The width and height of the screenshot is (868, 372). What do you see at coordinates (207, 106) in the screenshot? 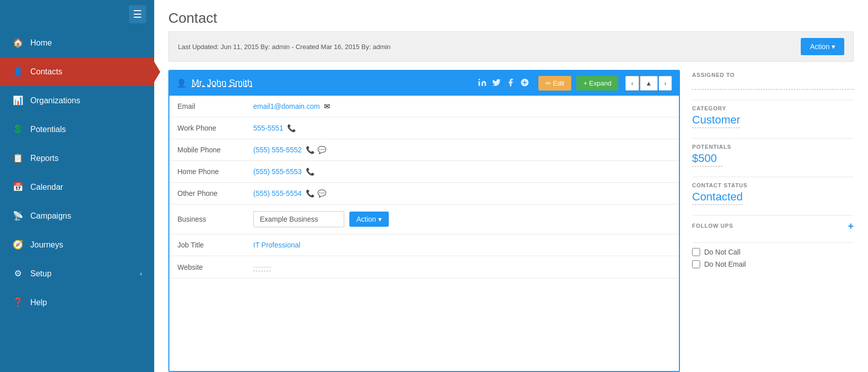
I see `field-label-email: Email` at bounding box center [207, 106].